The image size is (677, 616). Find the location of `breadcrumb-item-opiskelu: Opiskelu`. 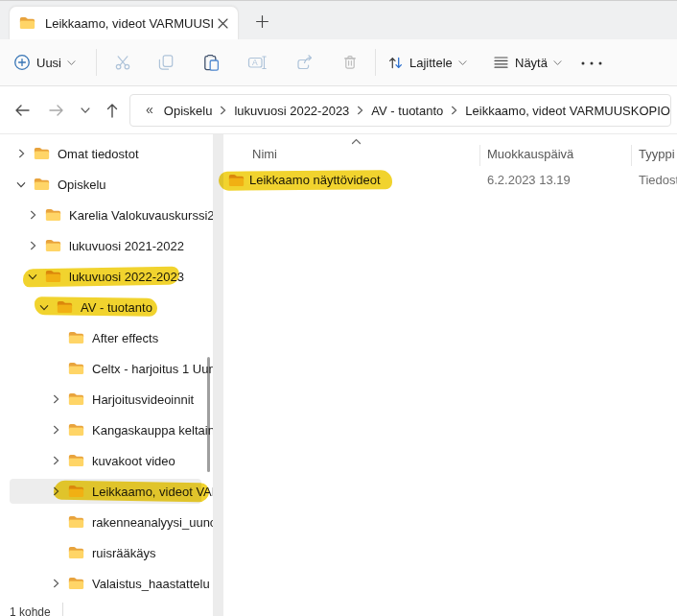

breadcrumb-item-opiskelu: Opiskelu is located at coordinates (188, 111).